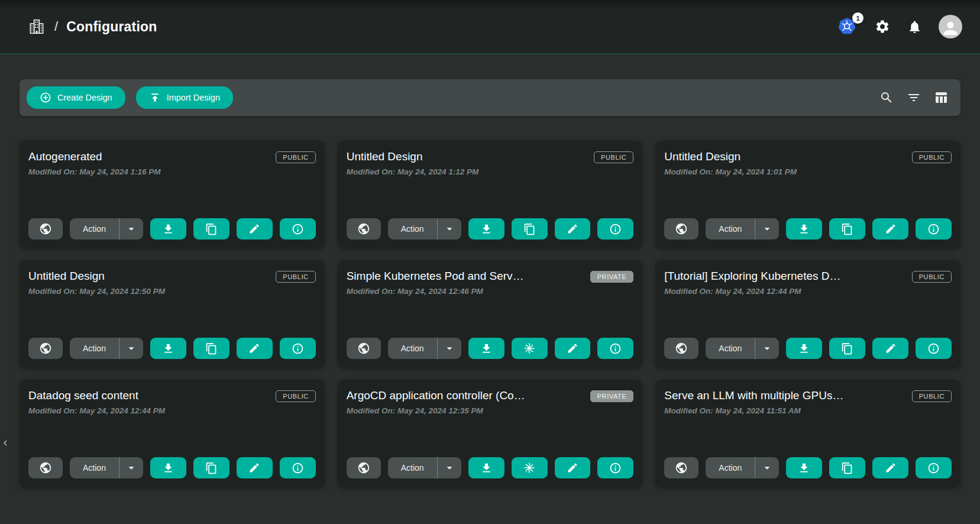 This screenshot has height=524, width=980. Describe the element at coordinates (887, 98) in the screenshot. I see `search-icon` at that location.